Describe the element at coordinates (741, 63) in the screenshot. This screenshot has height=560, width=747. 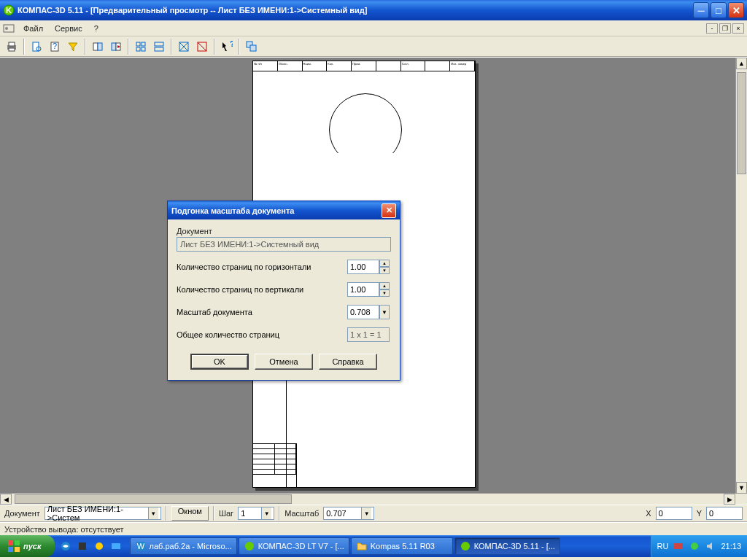
I see `scroll-up-arrow-icon: ▲` at that location.